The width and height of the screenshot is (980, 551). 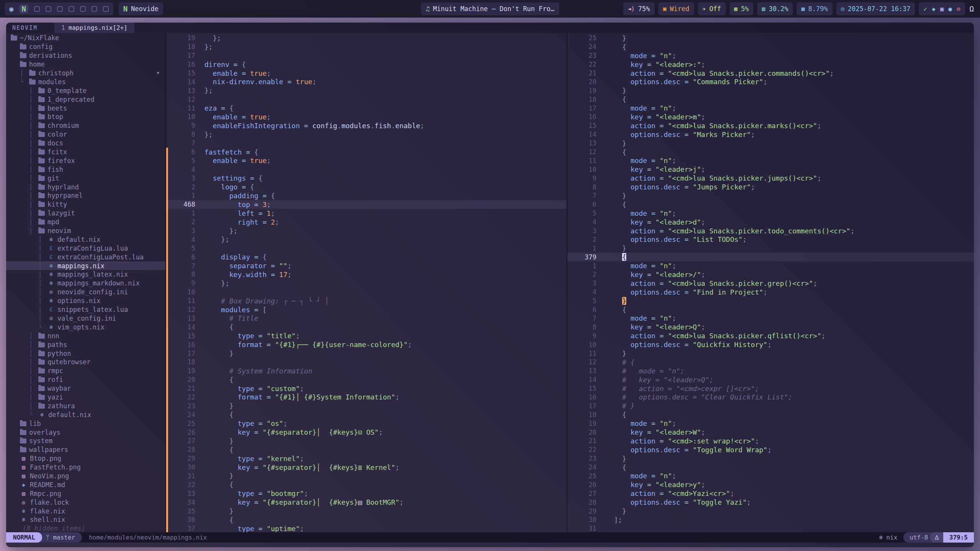 I want to click on tree-item-derivations: derivations, so click(x=86, y=56).